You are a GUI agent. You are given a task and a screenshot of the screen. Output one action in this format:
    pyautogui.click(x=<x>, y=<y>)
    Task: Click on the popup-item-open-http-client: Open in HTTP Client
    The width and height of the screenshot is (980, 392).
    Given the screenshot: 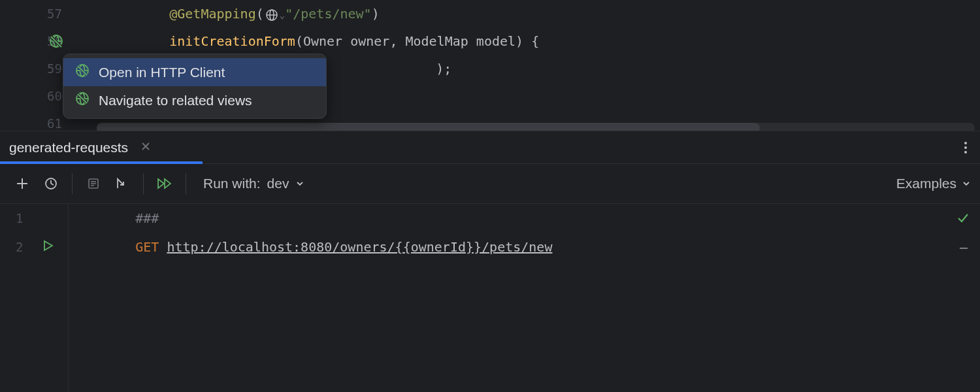 What is the action you would take?
    pyautogui.click(x=195, y=72)
    